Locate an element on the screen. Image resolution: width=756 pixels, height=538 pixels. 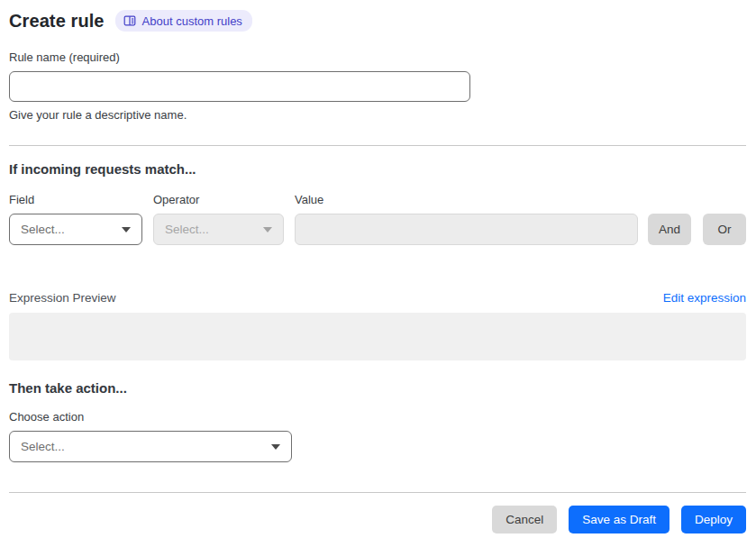
deploy-button: Deploy is located at coordinates (714, 519).